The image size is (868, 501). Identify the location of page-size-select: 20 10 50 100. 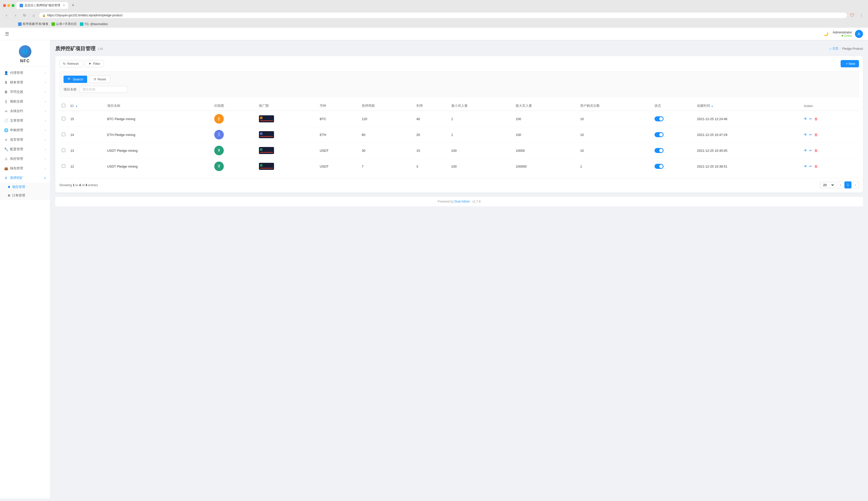
(827, 185).